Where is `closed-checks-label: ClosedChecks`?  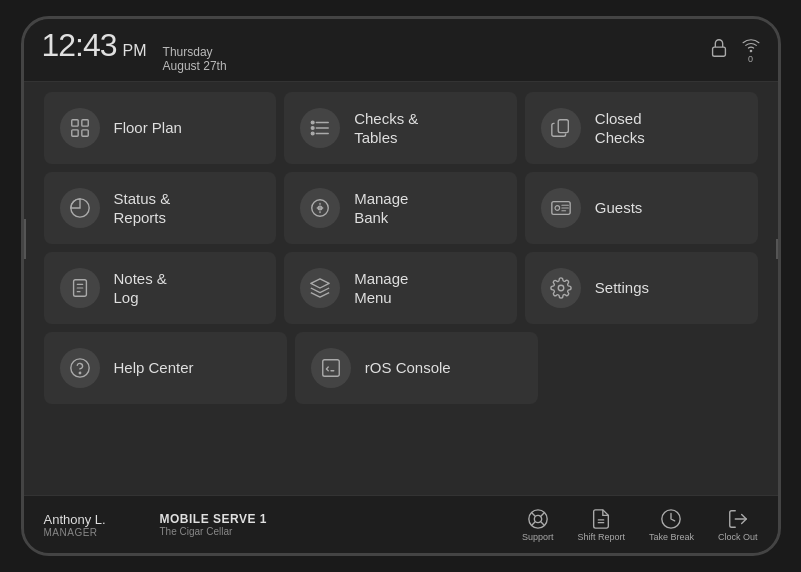 closed-checks-label: ClosedChecks is located at coordinates (620, 128).